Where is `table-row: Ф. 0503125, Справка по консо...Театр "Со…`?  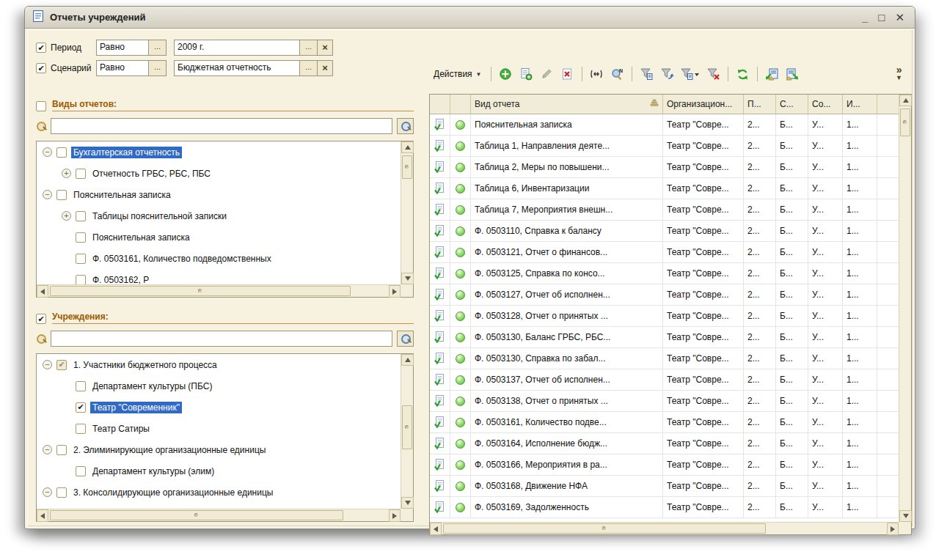 table-row: Ф. 0503125, Справка по консо...Театр "Со… is located at coordinates (665, 274).